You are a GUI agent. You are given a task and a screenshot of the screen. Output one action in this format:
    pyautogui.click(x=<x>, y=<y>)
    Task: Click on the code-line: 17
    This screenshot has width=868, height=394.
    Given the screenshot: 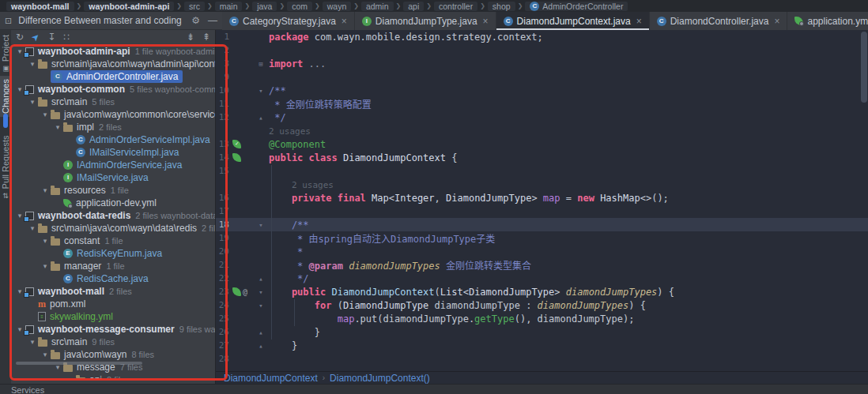 What is the action you would take?
    pyautogui.click(x=542, y=212)
    